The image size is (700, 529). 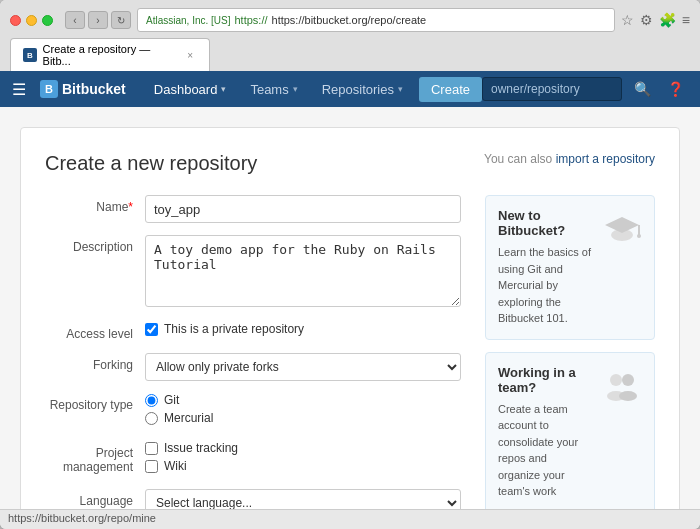 What do you see at coordinates (95, 458) in the screenshot?
I see `project-mgmt-label: Projectmanagement` at bounding box center [95, 458].